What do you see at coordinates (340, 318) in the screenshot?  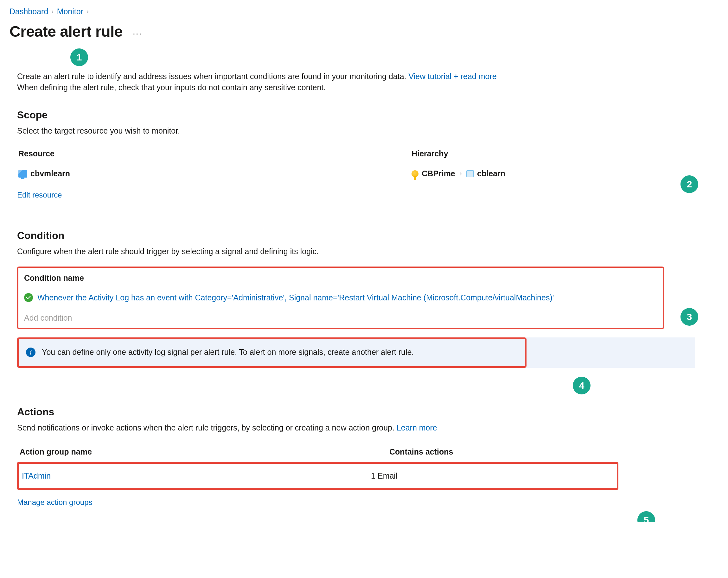 I see `add-condition-link: Add condition` at bounding box center [340, 318].